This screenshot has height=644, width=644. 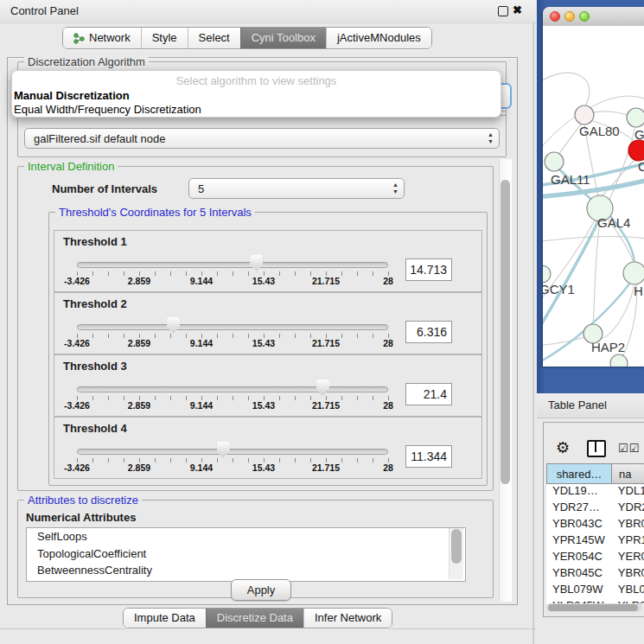 I want to click on threshold-value-input: 11.344, so click(x=429, y=456).